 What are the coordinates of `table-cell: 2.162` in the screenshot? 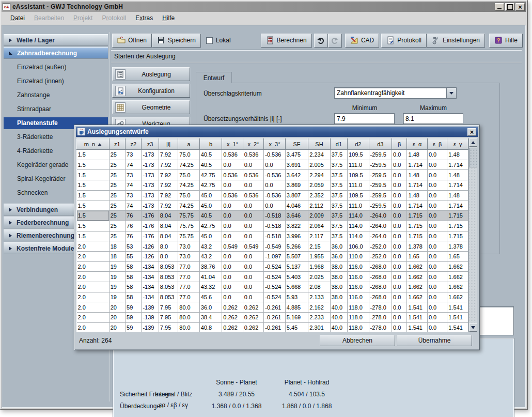 It's located at (319, 307).